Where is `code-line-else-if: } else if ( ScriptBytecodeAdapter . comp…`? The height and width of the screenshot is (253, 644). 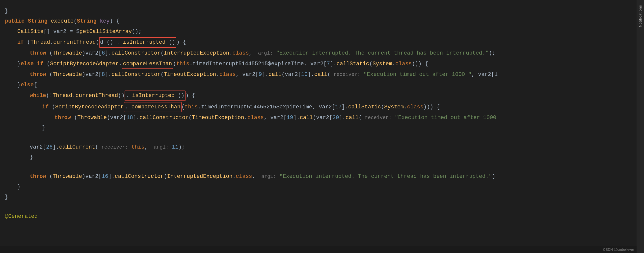 code-line-else-if: } else if ( ScriptBytecodeAdapter . comp… is located at coordinates (324, 64).